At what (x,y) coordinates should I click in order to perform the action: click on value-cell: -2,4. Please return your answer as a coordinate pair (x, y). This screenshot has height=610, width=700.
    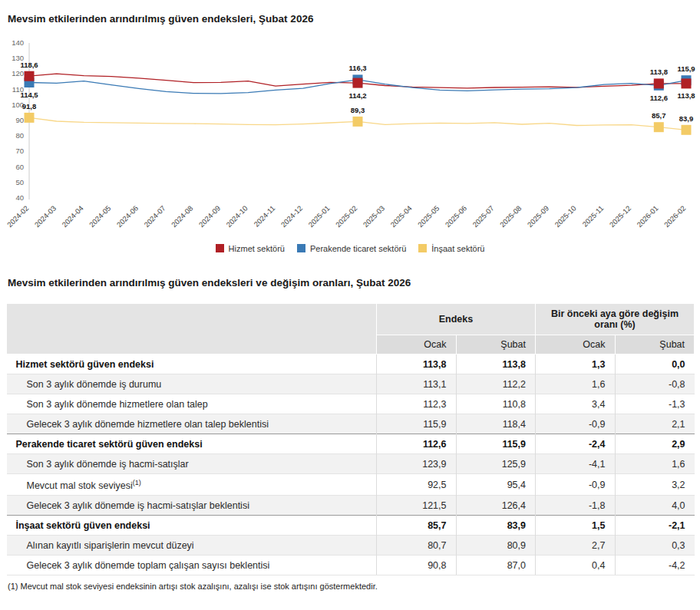
    Looking at the image, I should click on (576, 444).